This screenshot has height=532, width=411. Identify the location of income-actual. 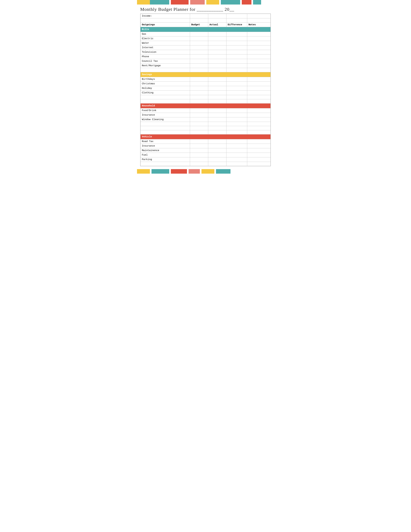
(217, 16).